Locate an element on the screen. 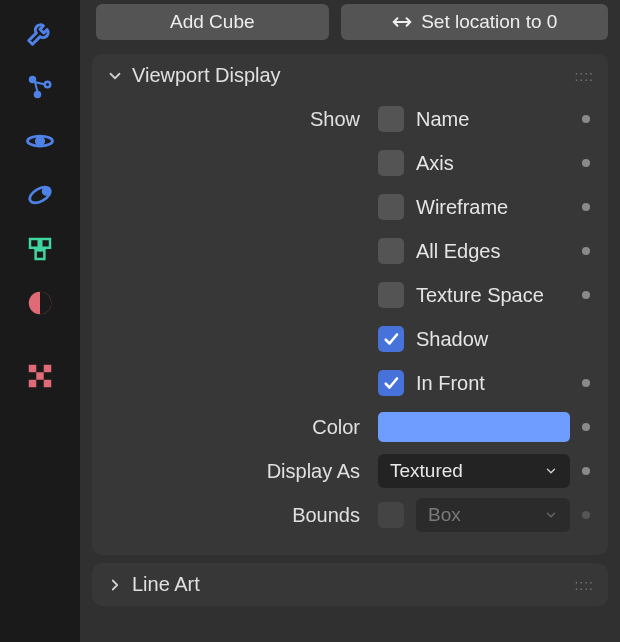  bounds-type-select: Box is located at coordinates (493, 515).